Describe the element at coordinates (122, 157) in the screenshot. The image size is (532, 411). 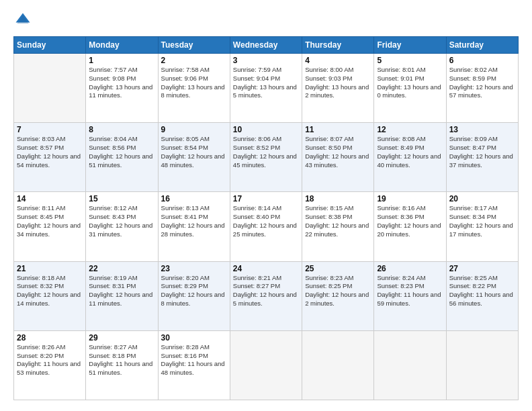
I see `calendar-cell: 8Sunrise: 8:04 AMSunset: 8:56 PMDaylight…` at that location.